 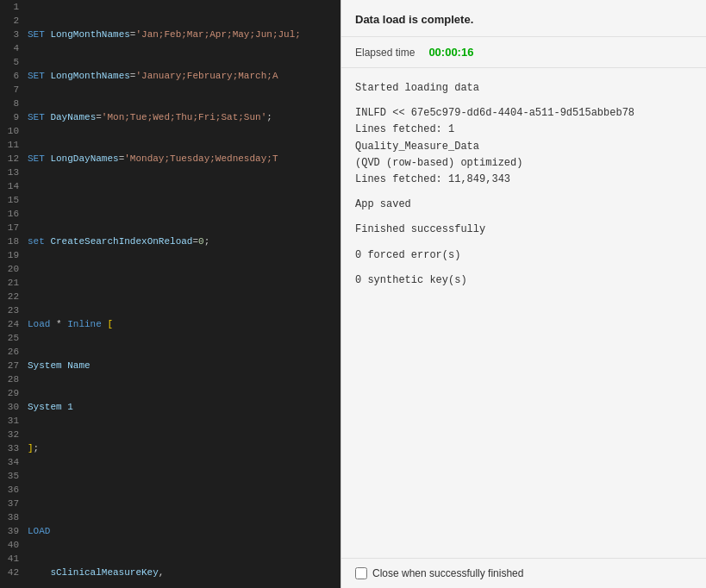 I want to click on line-numbers: 12345 678910 1112131415 1617181920 21222…, so click(x=12, y=294).